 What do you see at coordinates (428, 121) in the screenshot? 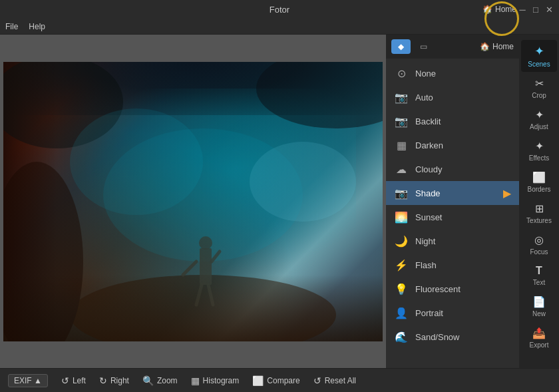
I see `scene-backlit-label: Backlit` at bounding box center [428, 121].